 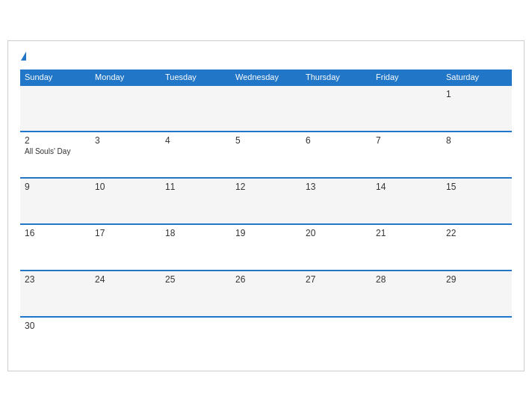 I want to click on logo-triangle-icon, so click(x=24, y=56).